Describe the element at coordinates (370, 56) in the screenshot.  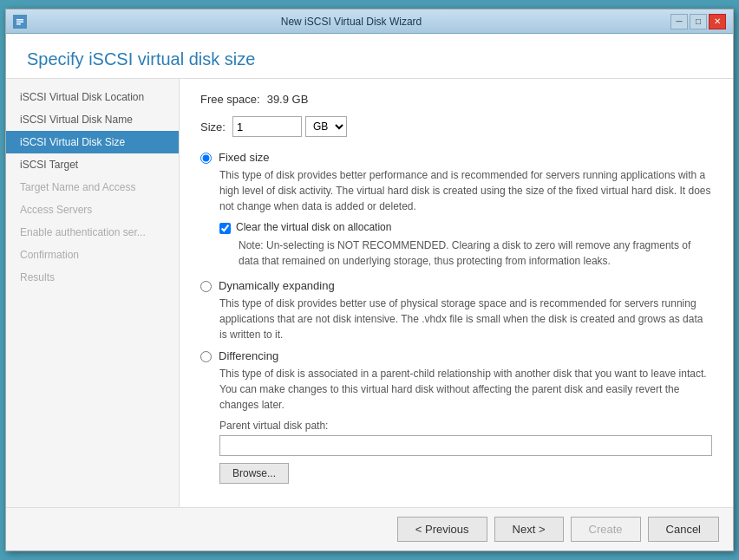
I see `page-header: Specify iSCSI virtual disk size` at that location.